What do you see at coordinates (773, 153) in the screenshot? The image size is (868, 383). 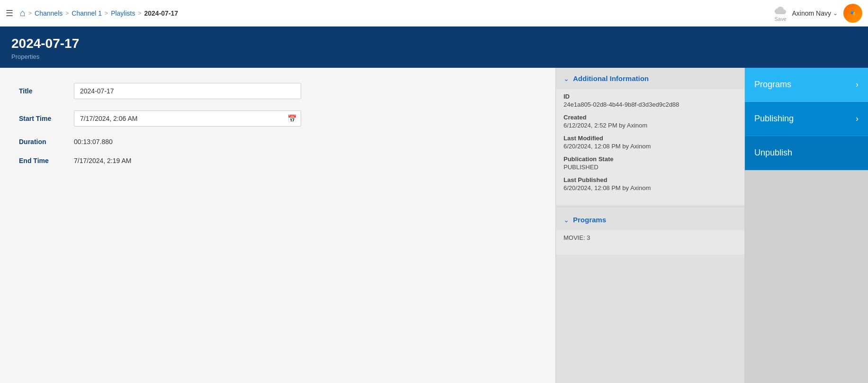 I see `right-nav-unpublish-label: Unpublish` at bounding box center [773, 153].